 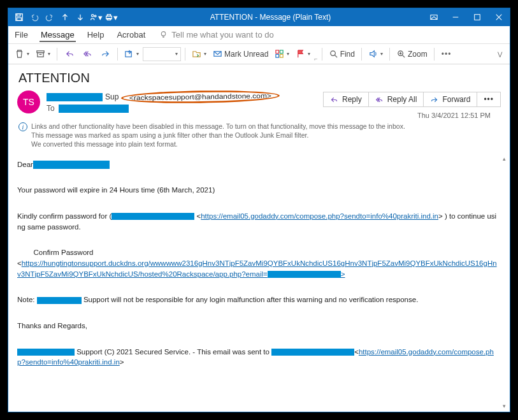 What do you see at coordinates (504, 282) in the screenshot?
I see `vertical-scrollbar: ▴ ▾` at bounding box center [504, 282].